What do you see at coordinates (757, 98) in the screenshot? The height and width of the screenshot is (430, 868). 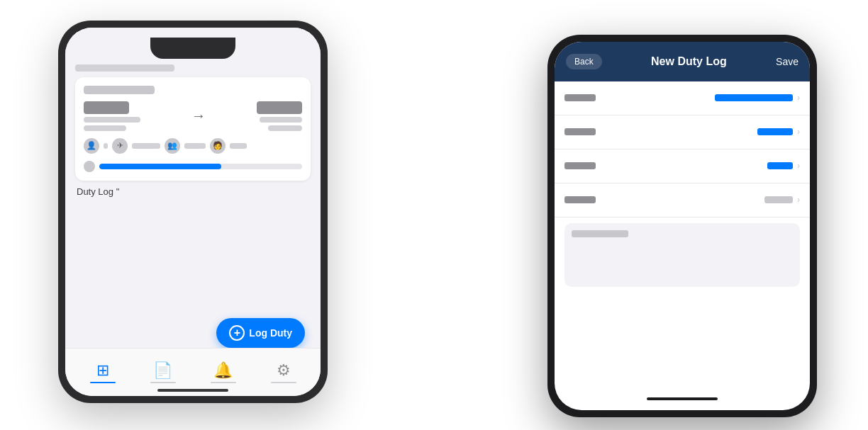 I see `form-row-right-1: ›` at bounding box center [757, 98].